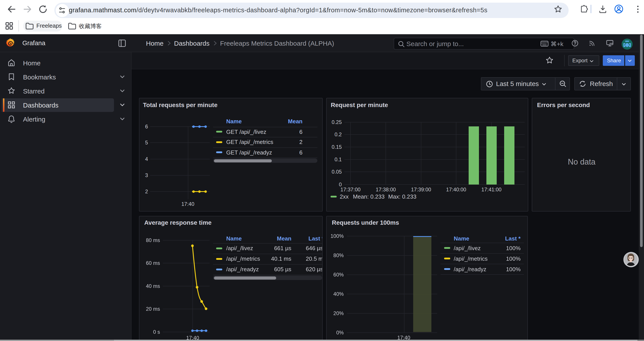  What do you see at coordinates (146, 143) in the screenshot?
I see `svg-text: 5` at bounding box center [146, 143].